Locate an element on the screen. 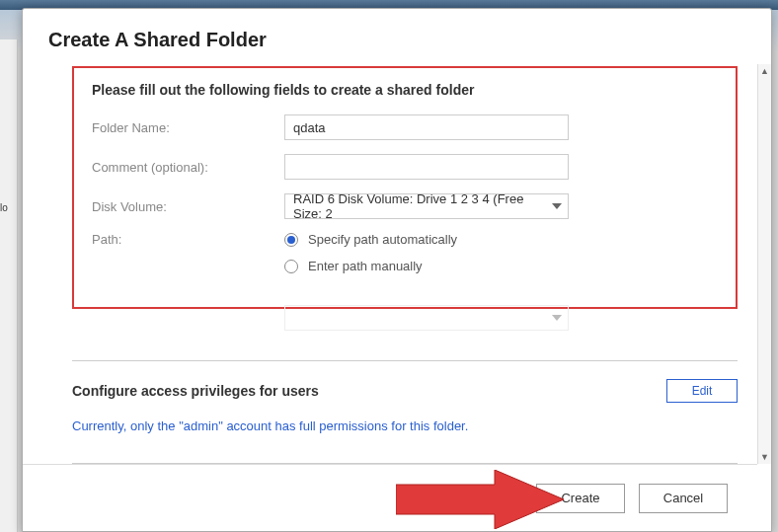 The image size is (778, 532). select-disk-volume: RAID 6 Disk Volume: Drive 1 2 3 4 (Free … is located at coordinates (427, 206).